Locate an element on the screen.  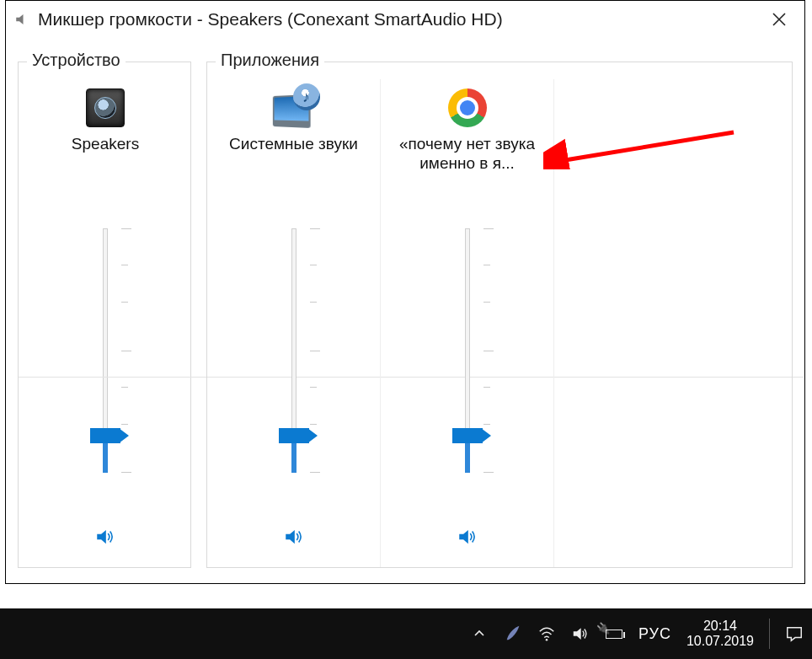
close-button is located at coordinates (779, 19).